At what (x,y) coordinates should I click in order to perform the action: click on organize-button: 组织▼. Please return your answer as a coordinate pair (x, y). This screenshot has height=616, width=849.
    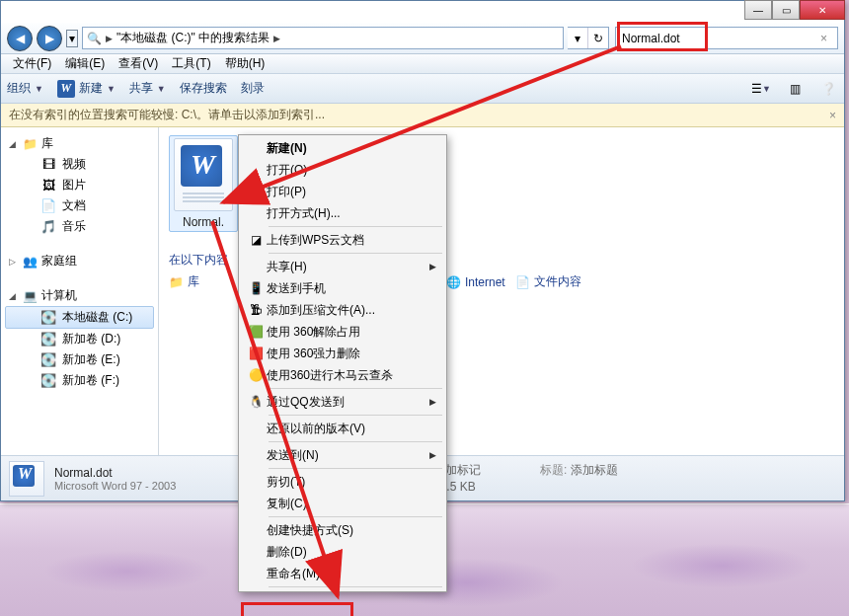
    Looking at the image, I should click on (26, 89).